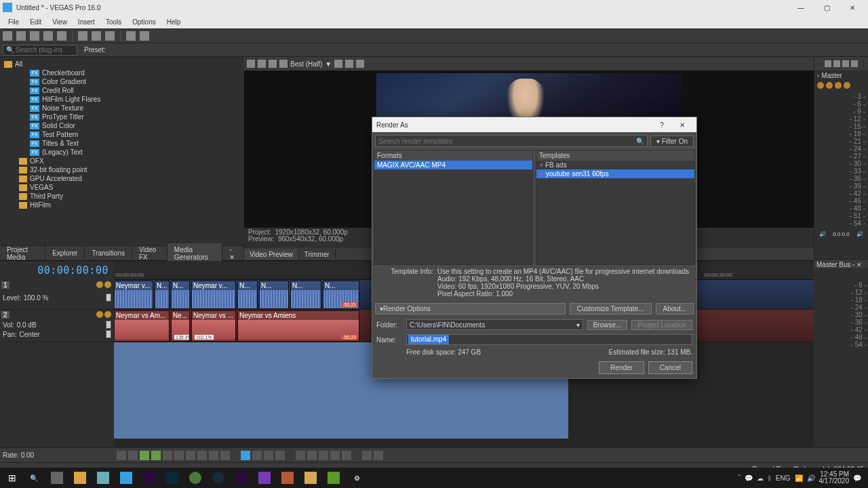 Image resolution: width=868 pixels, height=488 pixels. I want to click on tray-cloud-icon: ☁, so click(760, 479).